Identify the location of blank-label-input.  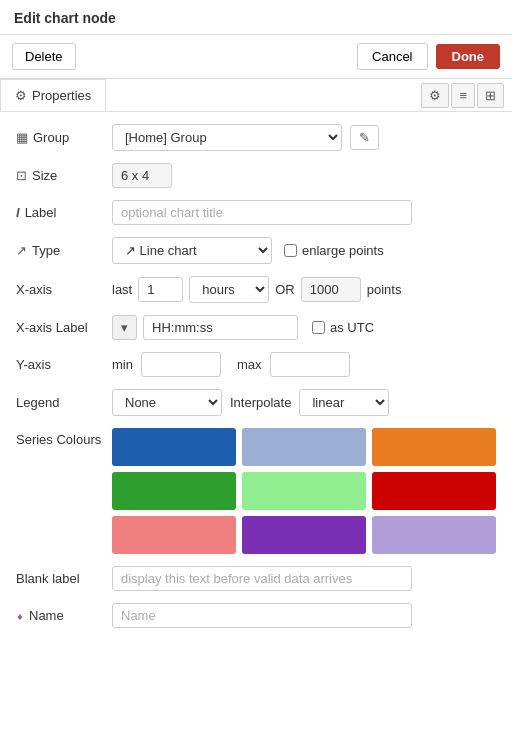
(262, 578).